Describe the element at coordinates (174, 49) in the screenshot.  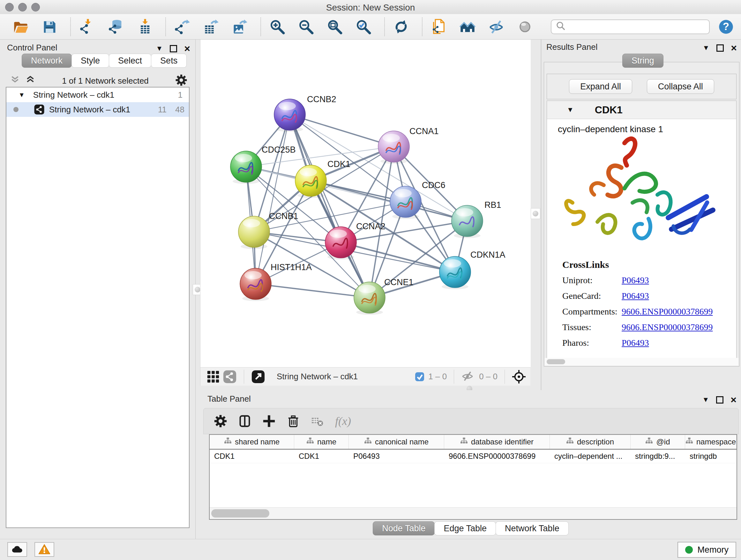
I see `control-panel-float-icon` at that location.